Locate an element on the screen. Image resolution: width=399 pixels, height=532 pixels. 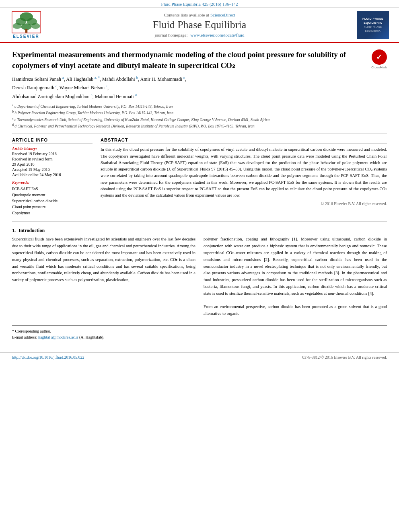
doi-link: http://dx.doi.org/10.1016/j.fluid.2016.0… is located at coordinates (48, 357).